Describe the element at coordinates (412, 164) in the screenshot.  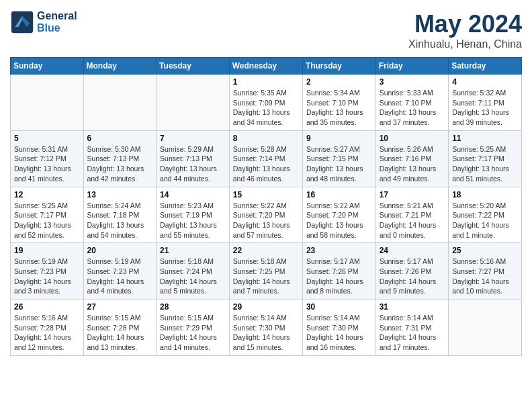
I see `day-info: Sunrise: 5:26 AM Sunset: 7:16 PM Dayligh…` at that location.